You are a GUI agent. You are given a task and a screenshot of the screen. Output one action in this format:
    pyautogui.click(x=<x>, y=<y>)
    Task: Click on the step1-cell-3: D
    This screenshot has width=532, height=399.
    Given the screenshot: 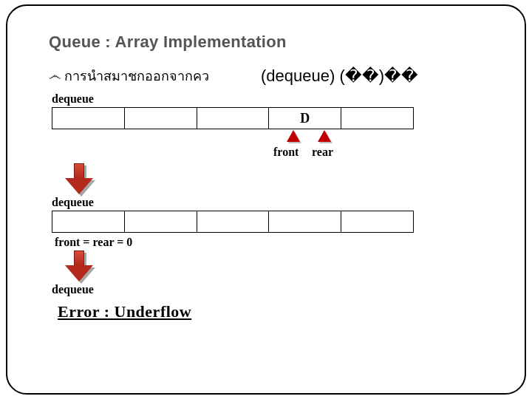 What is the action you would take?
    pyautogui.click(x=305, y=118)
    